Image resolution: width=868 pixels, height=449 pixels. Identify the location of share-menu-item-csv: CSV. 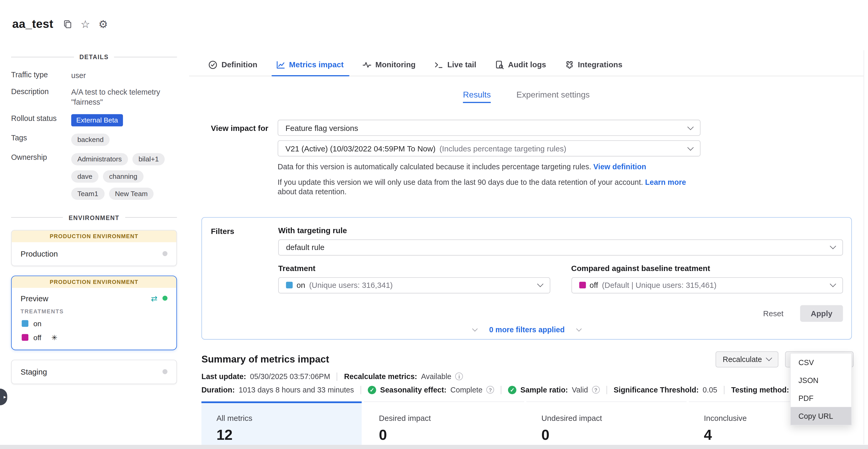
(821, 363).